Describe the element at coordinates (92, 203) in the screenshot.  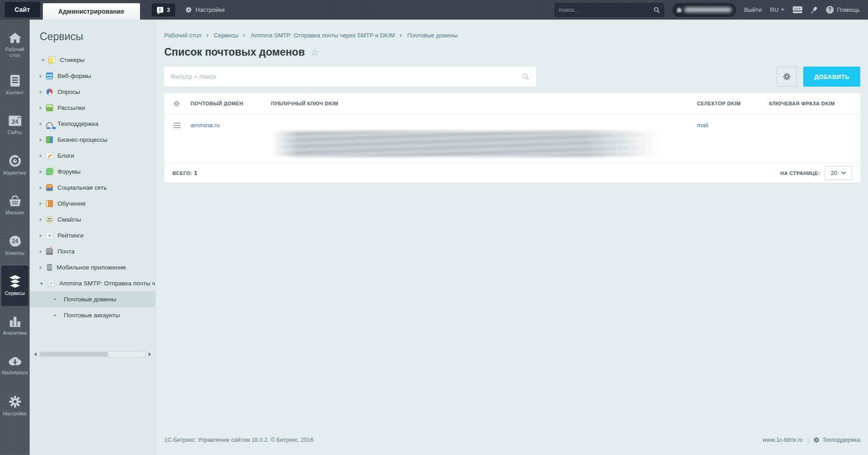
I see `menu-item-learning: Обучение` at that location.